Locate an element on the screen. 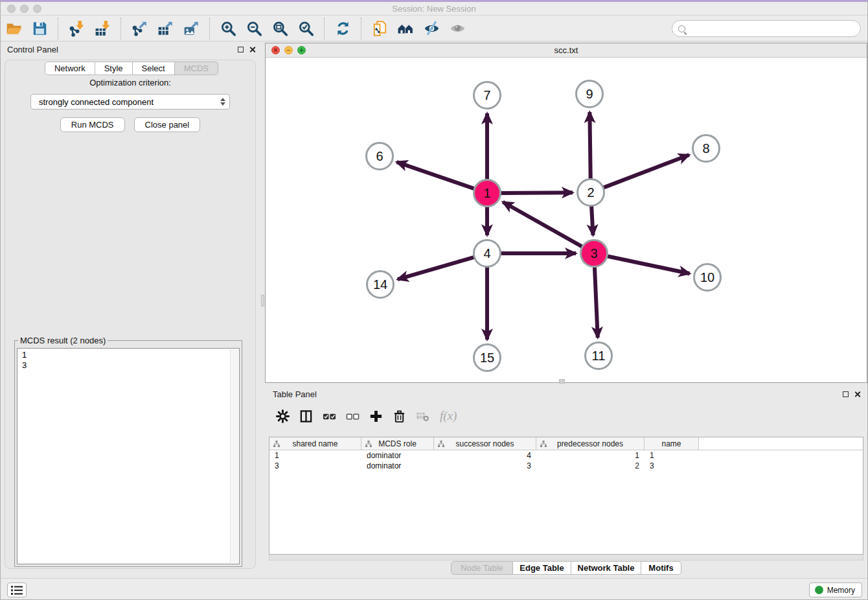 This screenshot has width=868, height=600. graph-node-8: 8 is located at coordinates (706, 148).